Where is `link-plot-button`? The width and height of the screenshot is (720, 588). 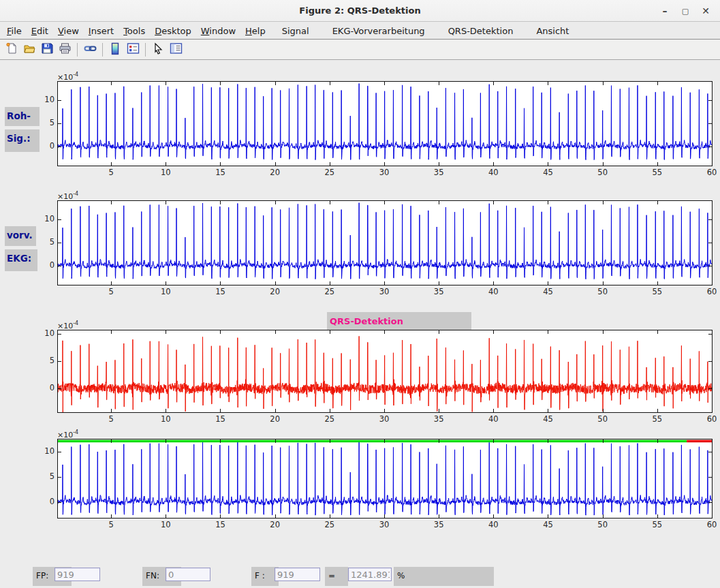 link-plot-button is located at coordinates (90, 50).